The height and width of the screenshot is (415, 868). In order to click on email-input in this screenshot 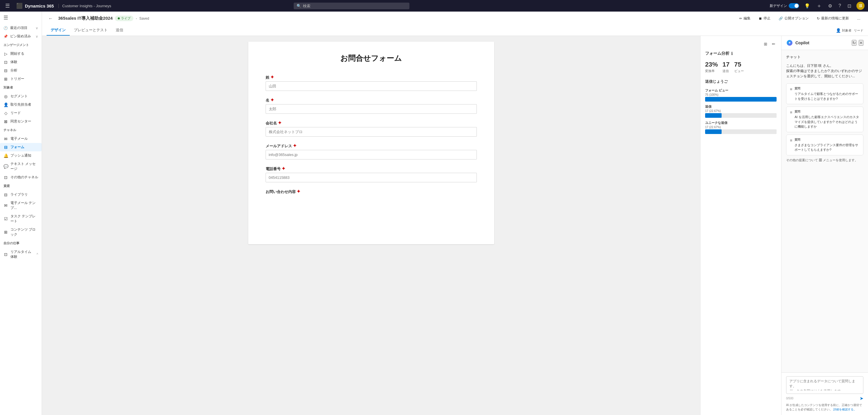, I will do `click(371, 155)`.